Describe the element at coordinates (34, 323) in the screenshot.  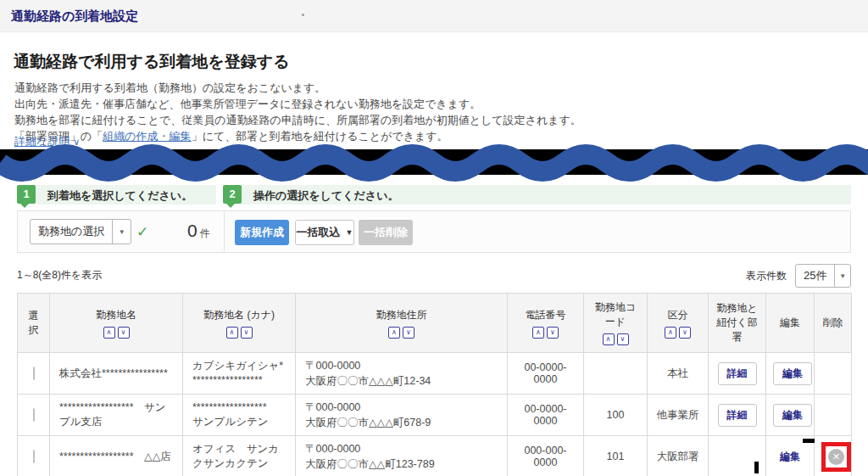
I see `header-select: 選択` at that location.